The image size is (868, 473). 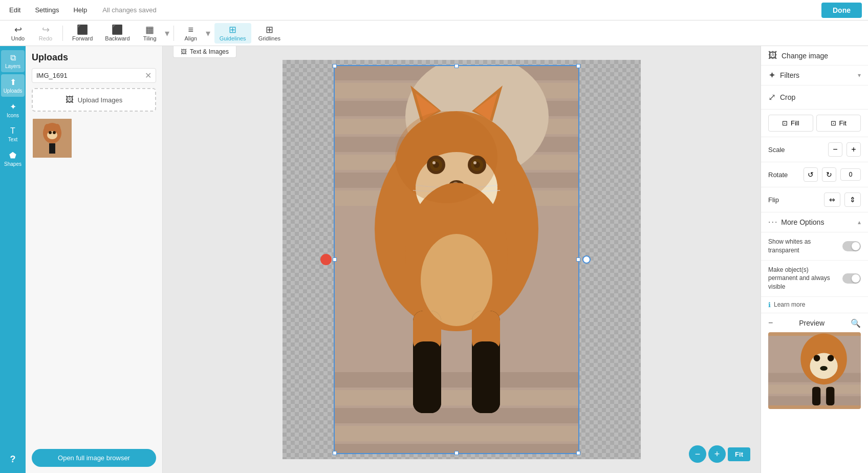 What do you see at coordinates (833, 123) in the screenshot?
I see `fit-icon: ⊡` at bounding box center [833, 123].